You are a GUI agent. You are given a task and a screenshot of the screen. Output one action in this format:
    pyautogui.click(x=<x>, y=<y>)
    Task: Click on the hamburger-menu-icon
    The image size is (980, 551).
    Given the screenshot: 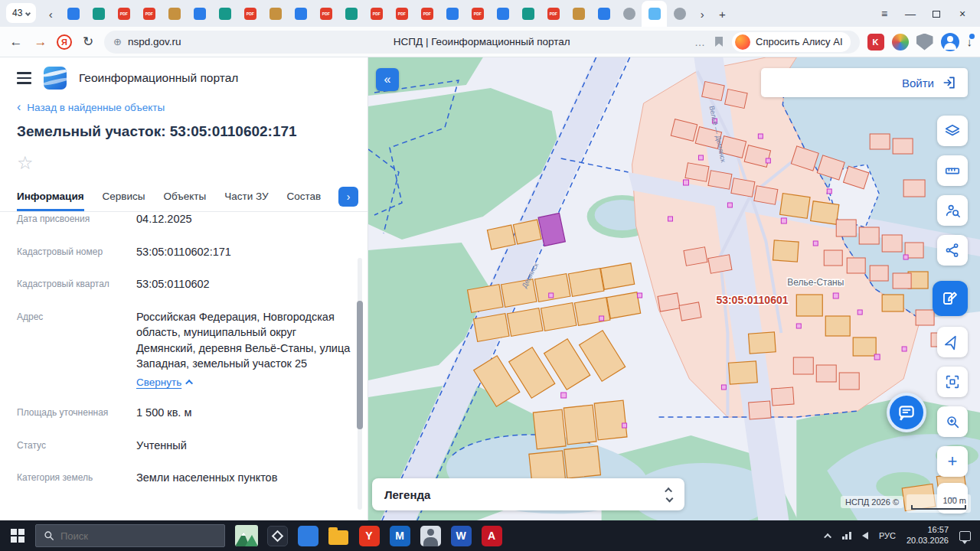 What is the action you would take?
    pyautogui.click(x=24, y=78)
    